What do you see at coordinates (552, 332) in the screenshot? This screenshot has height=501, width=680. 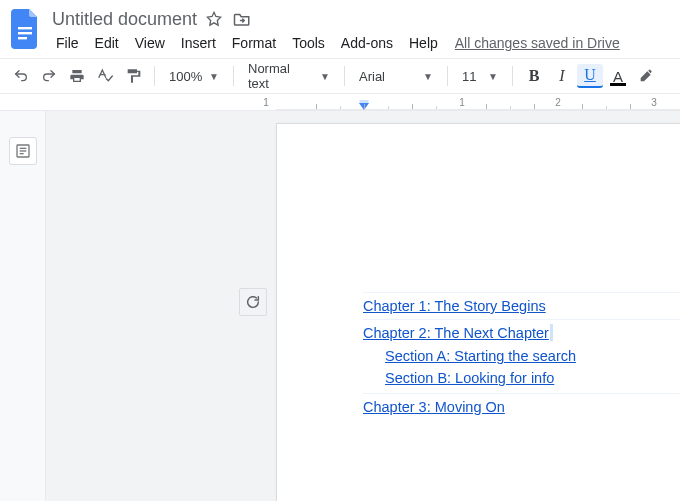 I see `text-caret` at bounding box center [552, 332].